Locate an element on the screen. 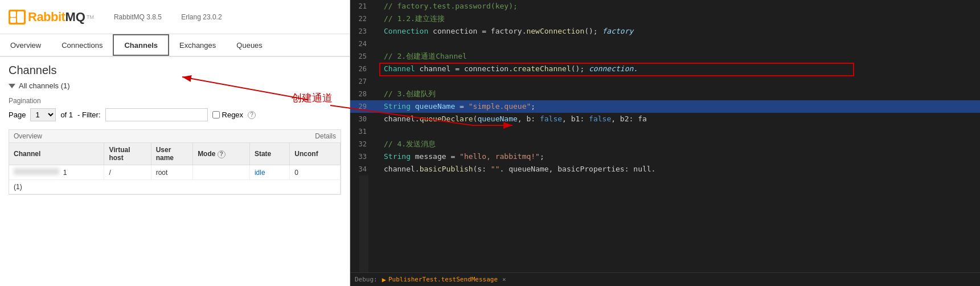  token: , b1: is located at coordinates (575, 119).